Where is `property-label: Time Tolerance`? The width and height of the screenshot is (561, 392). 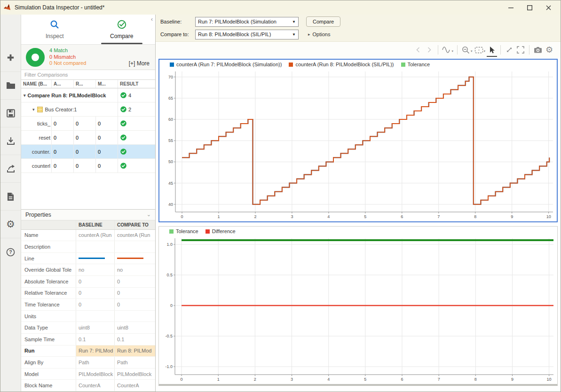 property-label: Time Tolerance is located at coordinates (48, 305).